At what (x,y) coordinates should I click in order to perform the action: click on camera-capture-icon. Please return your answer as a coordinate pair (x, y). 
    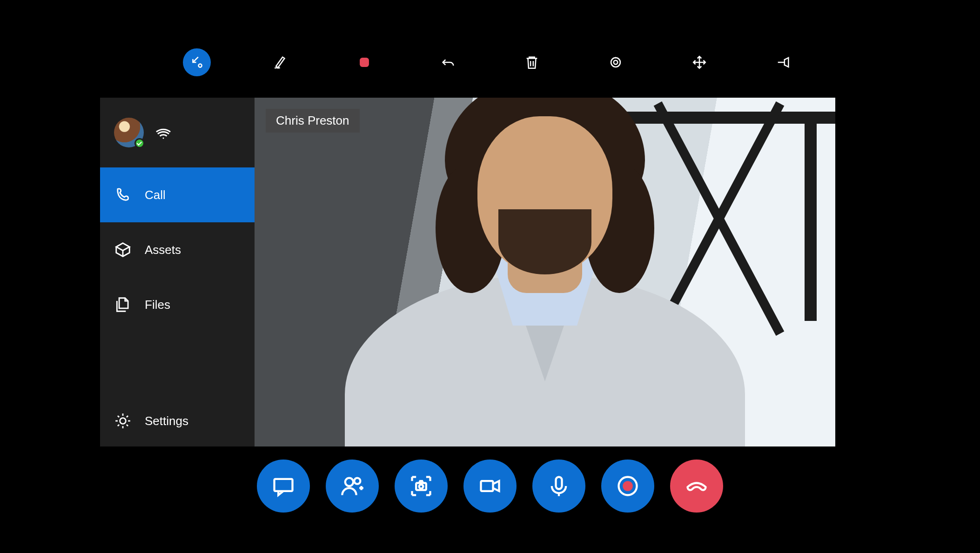
    Looking at the image, I should click on (421, 486).